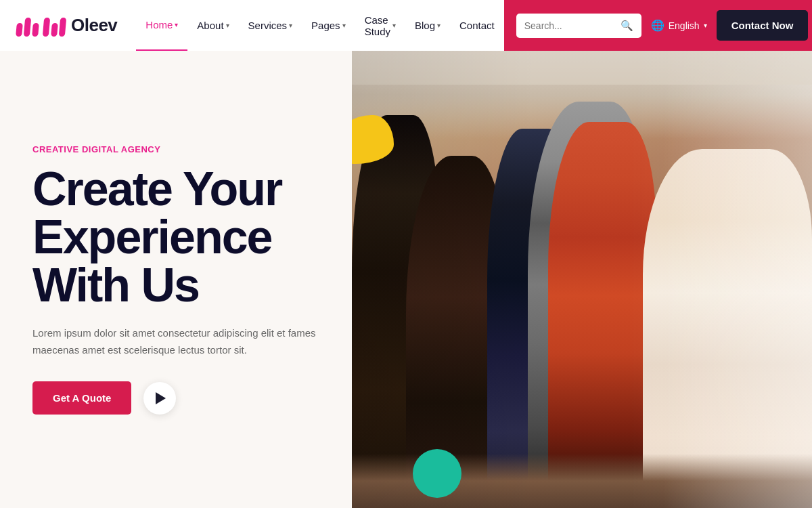  I want to click on nav-item-blog: Blog ▾, so click(428, 26).